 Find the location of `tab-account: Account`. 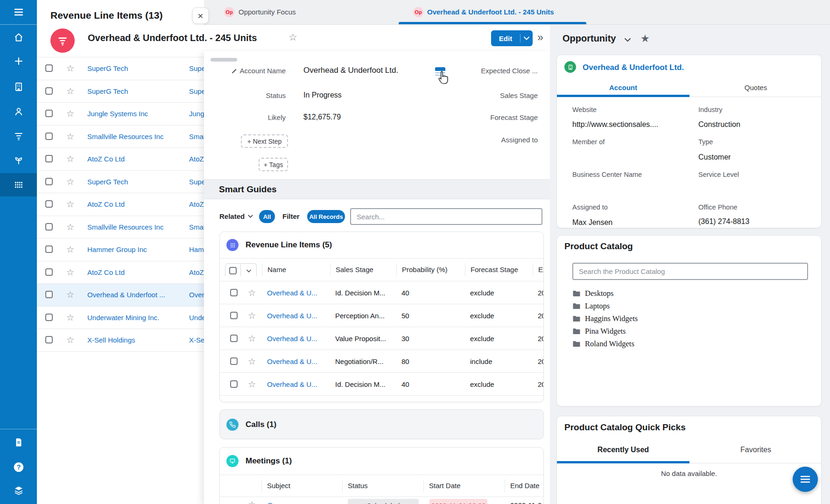

tab-account: Account is located at coordinates (623, 88).